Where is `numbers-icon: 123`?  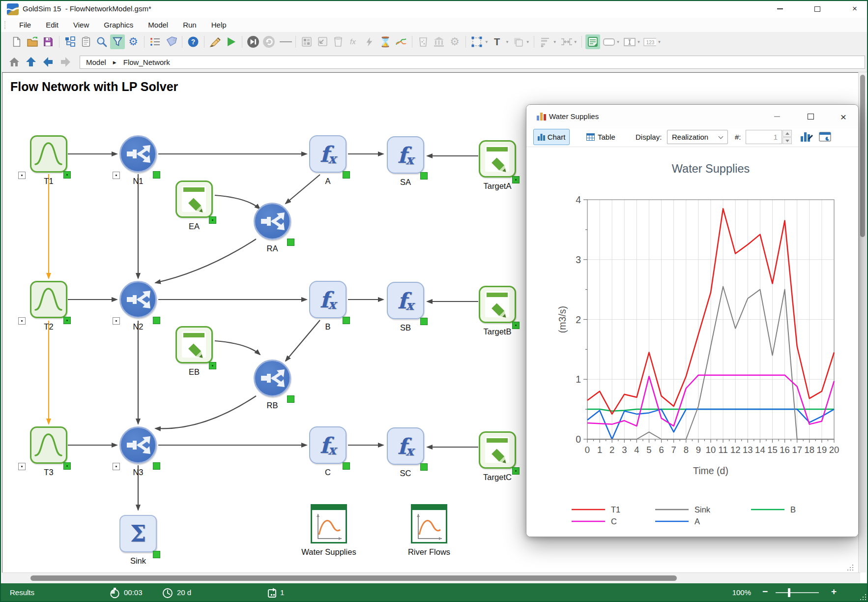
numbers-icon: 123 is located at coordinates (649, 42).